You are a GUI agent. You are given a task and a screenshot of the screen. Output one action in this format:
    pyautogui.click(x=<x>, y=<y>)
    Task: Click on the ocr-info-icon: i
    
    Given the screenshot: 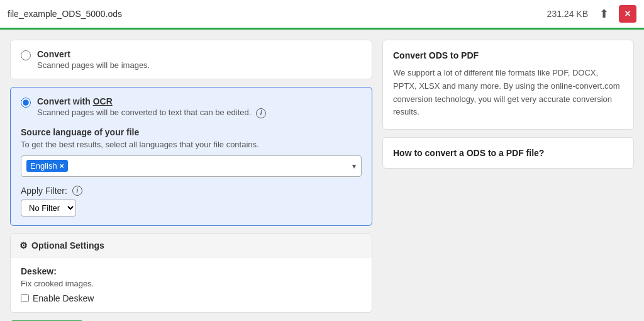 What is the action you would take?
    pyautogui.click(x=261, y=113)
    